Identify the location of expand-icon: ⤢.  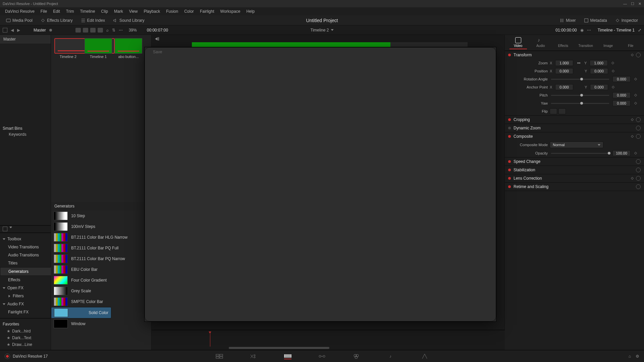
(640, 30).